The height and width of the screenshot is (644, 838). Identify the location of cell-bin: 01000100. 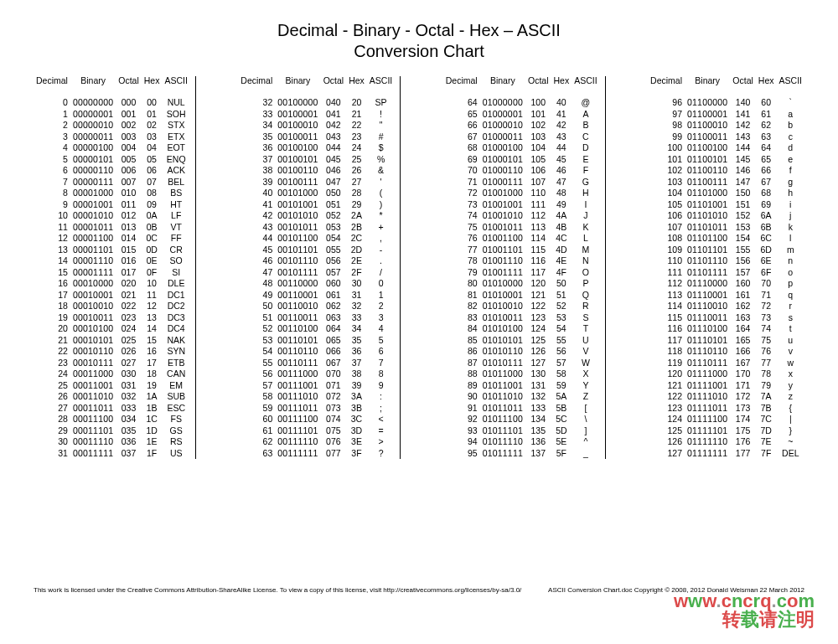
(503, 148).